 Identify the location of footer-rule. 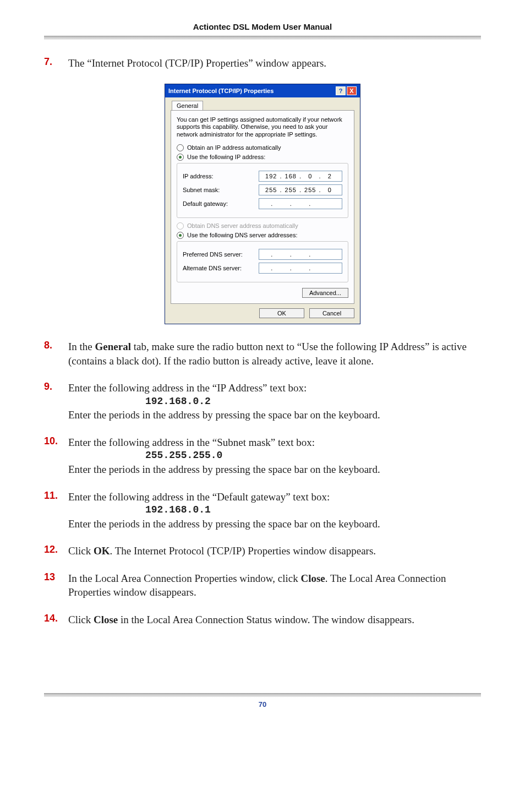
(262, 695).